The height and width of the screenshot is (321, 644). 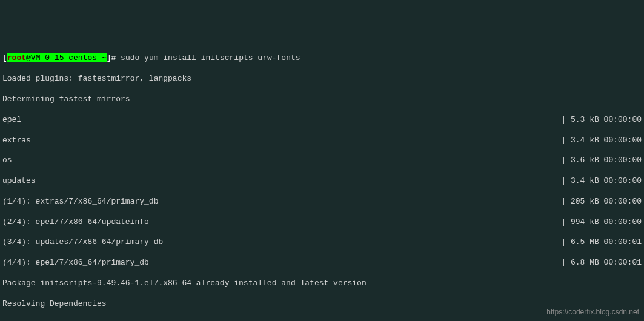 What do you see at coordinates (322, 141) in the screenshot?
I see `repo-line: extras| 3.4 kB 00:00:00` at bounding box center [322, 141].